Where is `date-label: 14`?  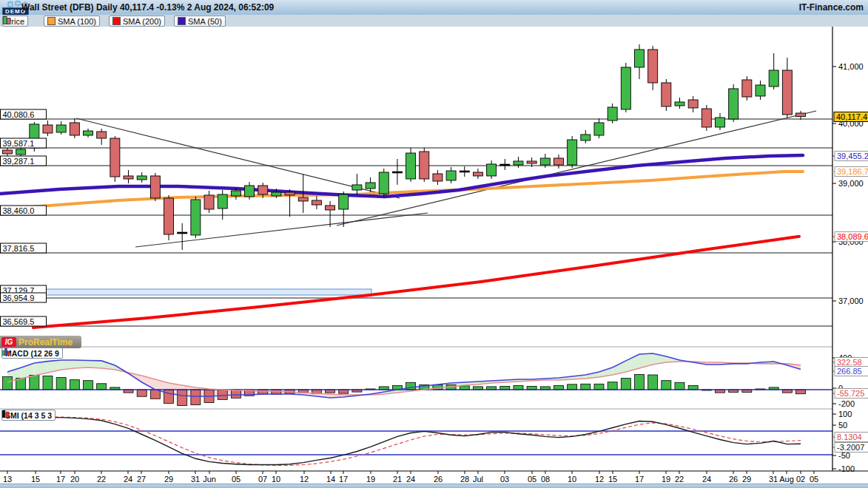
date-label: 14 is located at coordinates (331, 479).